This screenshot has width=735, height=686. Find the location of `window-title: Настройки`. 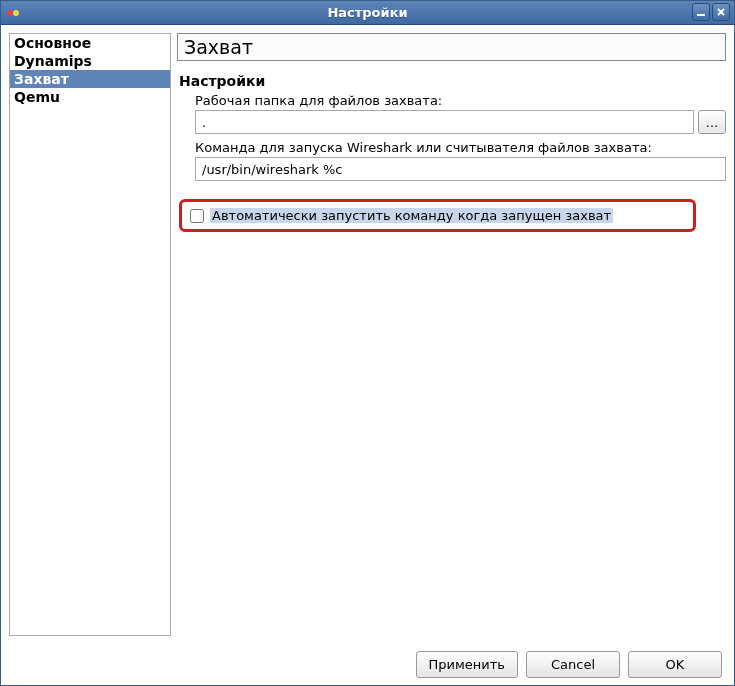

window-title: Настройки is located at coordinates (368, 12).